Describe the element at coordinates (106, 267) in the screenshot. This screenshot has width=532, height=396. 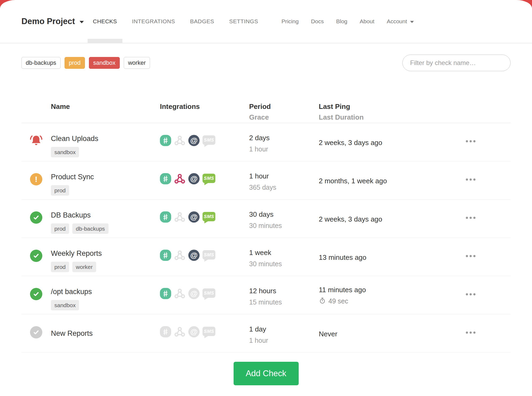
I see `check-tags: prodworker` at that location.